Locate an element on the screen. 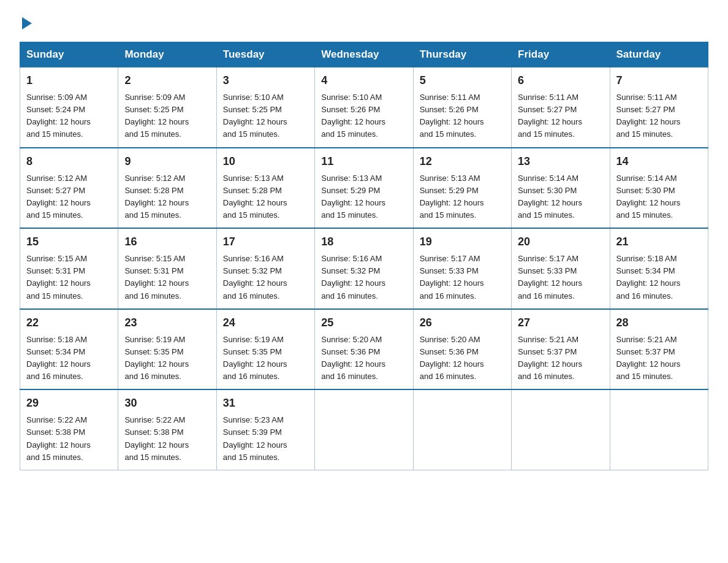  day-info: Sunrise: 5:15 AMSunset: 5:31 PMDaylight:… is located at coordinates (69, 277).